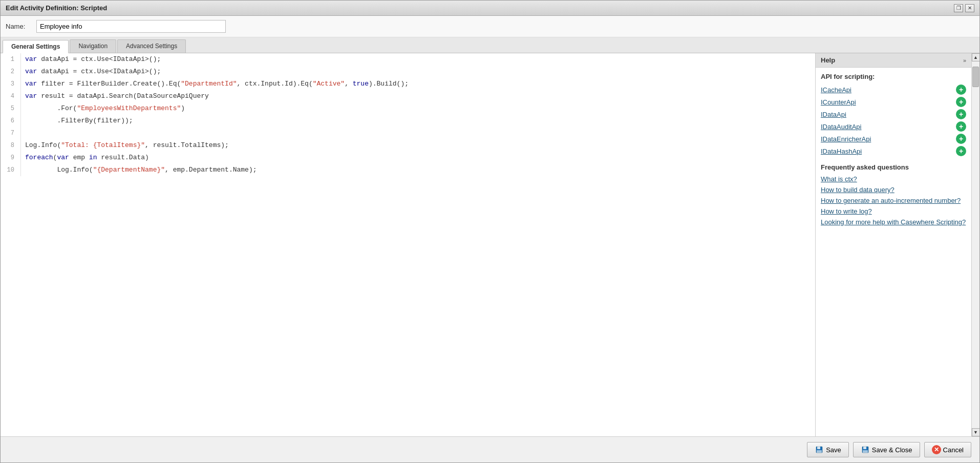  I want to click on window-controls: ❒ ✕, so click(964, 8).